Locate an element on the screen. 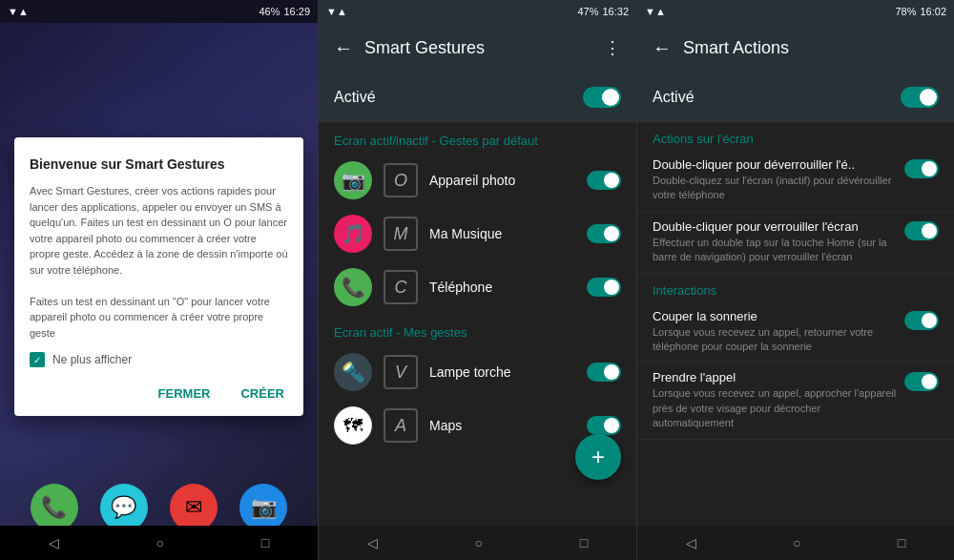  gesture-name-phone: Téléphone is located at coordinates (502, 287).